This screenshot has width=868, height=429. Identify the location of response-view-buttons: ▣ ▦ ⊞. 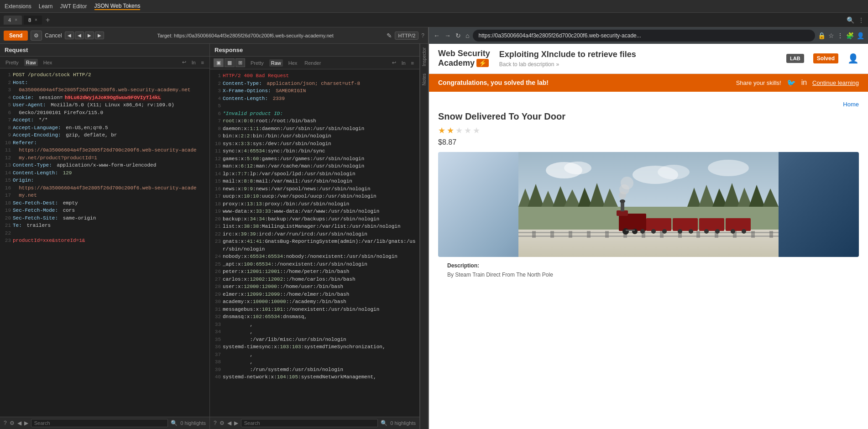
(229, 63).